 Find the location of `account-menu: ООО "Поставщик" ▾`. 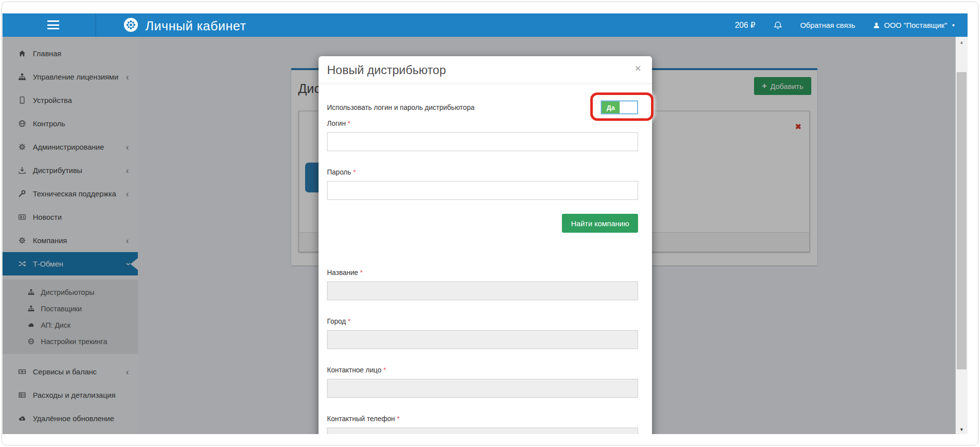

account-menu: ООО "Поставщик" ▾ is located at coordinates (914, 25).